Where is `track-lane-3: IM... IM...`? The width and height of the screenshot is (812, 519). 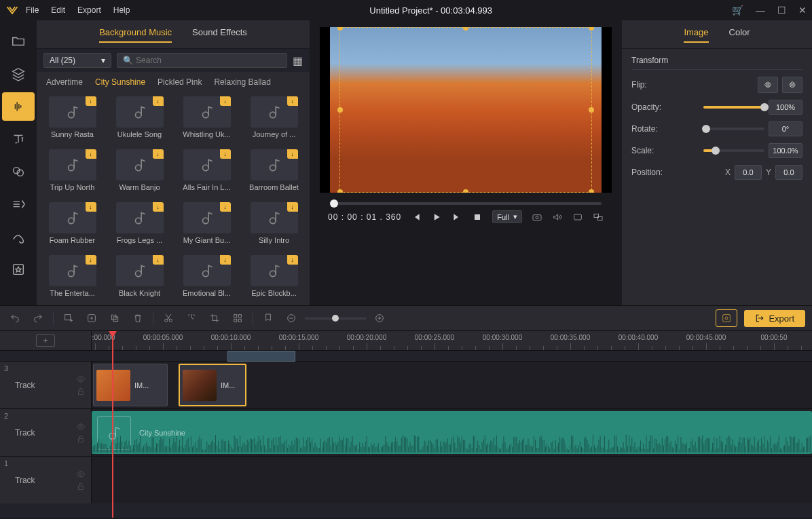 track-lane-3: IM... IM... is located at coordinates (452, 385).